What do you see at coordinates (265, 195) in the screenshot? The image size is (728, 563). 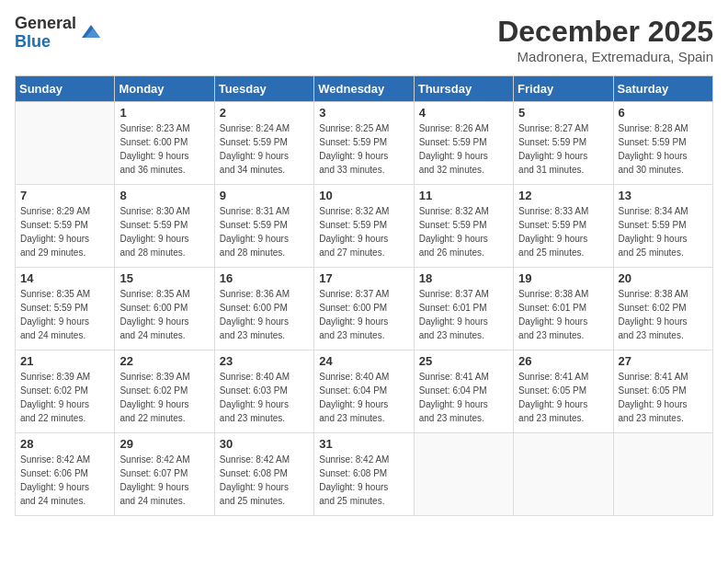 I see `day-number: 9` at bounding box center [265, 195].